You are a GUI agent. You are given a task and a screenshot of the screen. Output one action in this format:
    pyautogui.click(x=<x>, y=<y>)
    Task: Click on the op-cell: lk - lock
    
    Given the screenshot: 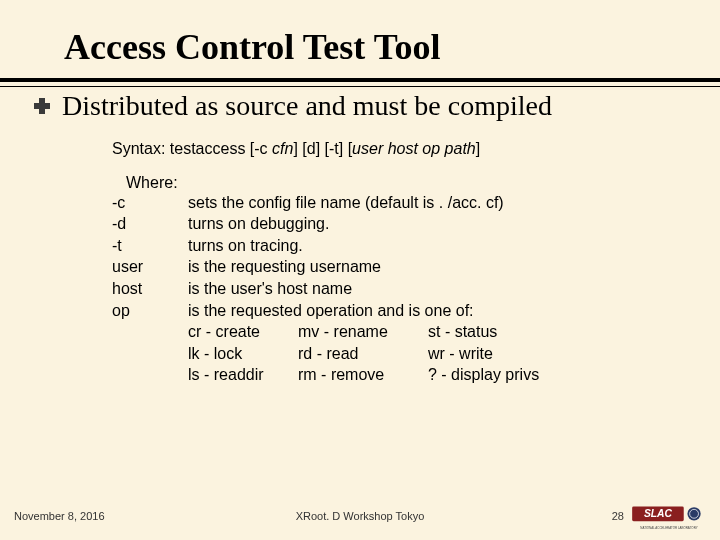 What is the action you would take?
    pyautogui.click(x=243, y=354)
    